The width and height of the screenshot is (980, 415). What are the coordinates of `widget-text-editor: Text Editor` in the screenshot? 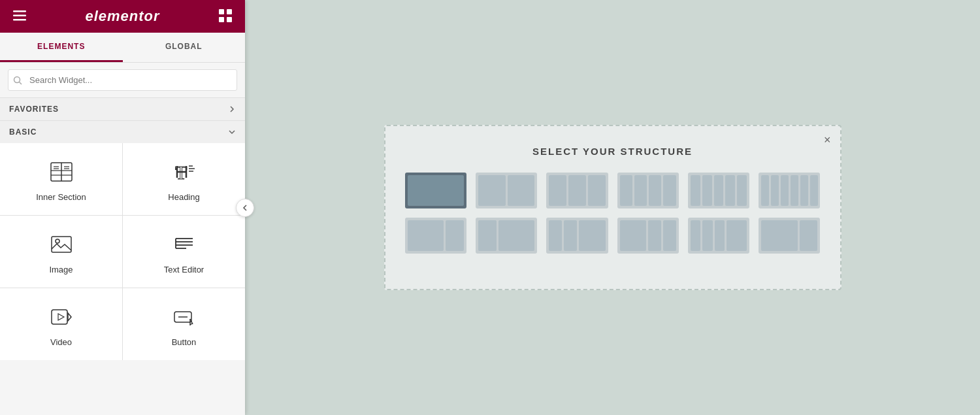 It's located at (184, 252).